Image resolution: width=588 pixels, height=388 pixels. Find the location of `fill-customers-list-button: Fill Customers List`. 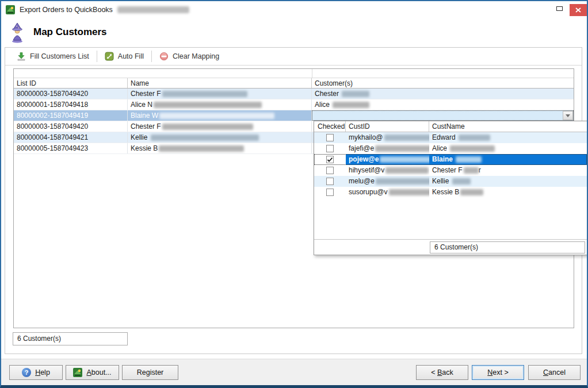

fill-customers-list-button: Fill Customers List is located at coordinates (53, 56).